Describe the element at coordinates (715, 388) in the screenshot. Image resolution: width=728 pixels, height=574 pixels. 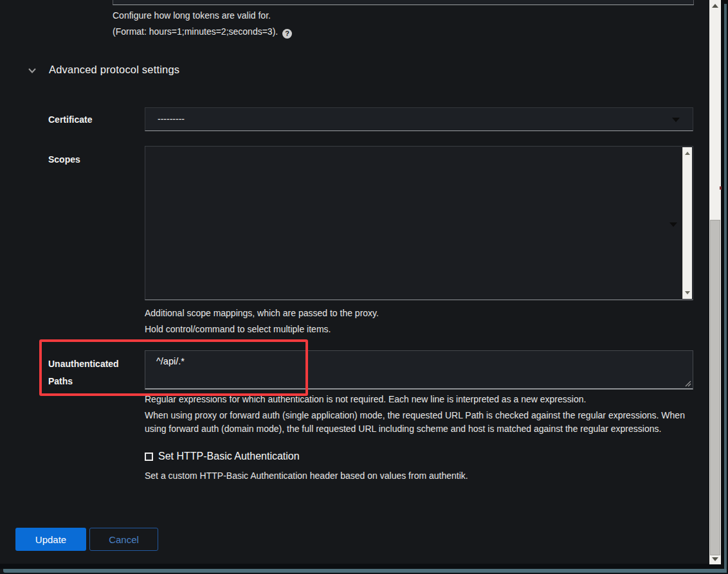
I see `scrollbar-thumb` at that location.